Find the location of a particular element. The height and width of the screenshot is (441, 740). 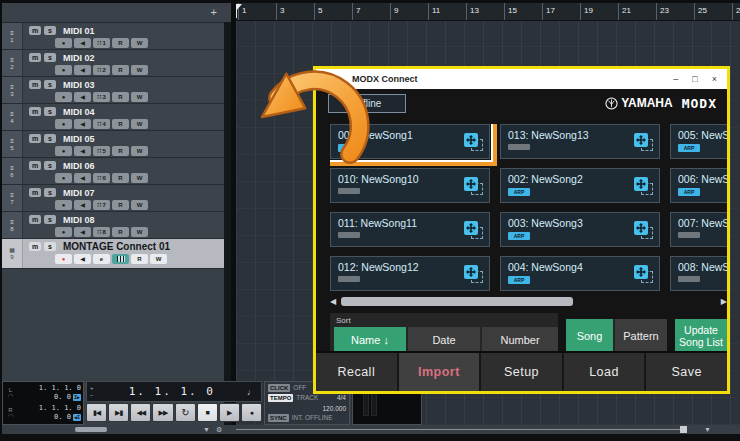

timeline-hscroll-track is located at coordinates (458, 430).